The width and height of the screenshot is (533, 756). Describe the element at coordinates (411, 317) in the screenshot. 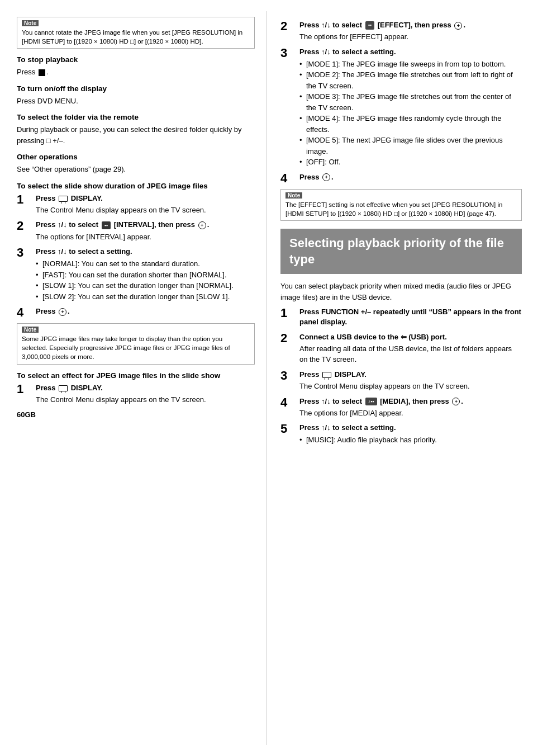

I see `priority-step1-content: Press FUNCTION +/– repeatedly until “USB…` at that location.